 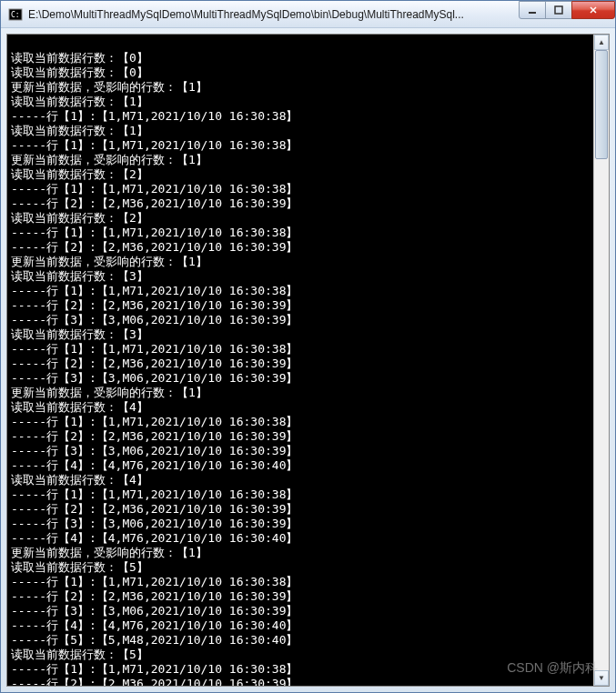 I want to click on close-button, so click(x=593, y=10).